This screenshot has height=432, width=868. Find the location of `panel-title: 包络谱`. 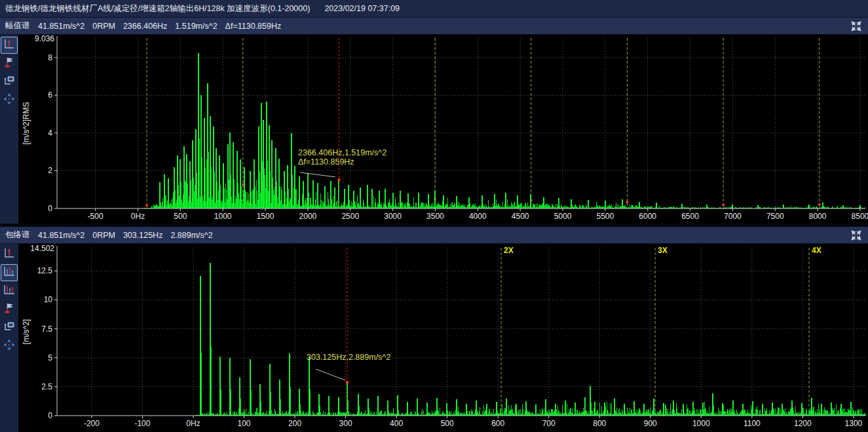

panel-title: 包络谱 is located at coordinates (18, 235).